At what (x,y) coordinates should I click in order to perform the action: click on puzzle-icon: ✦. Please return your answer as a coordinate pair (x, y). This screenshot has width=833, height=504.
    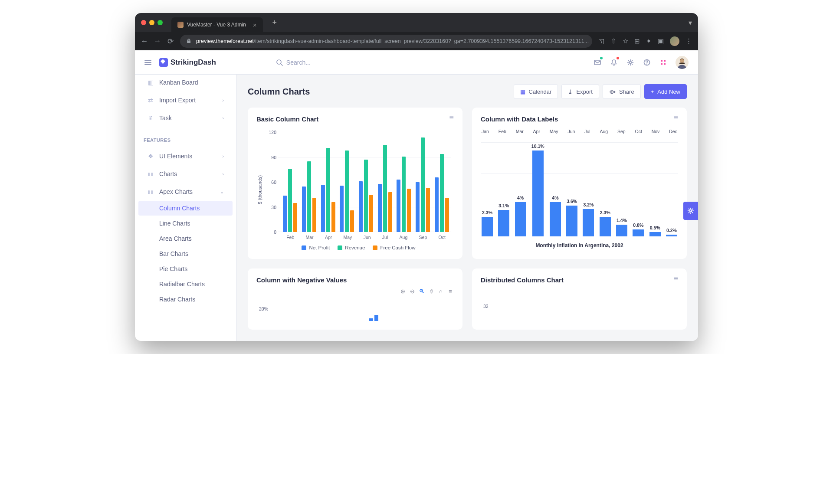
    Looking at the image, I should click on (649, 41).